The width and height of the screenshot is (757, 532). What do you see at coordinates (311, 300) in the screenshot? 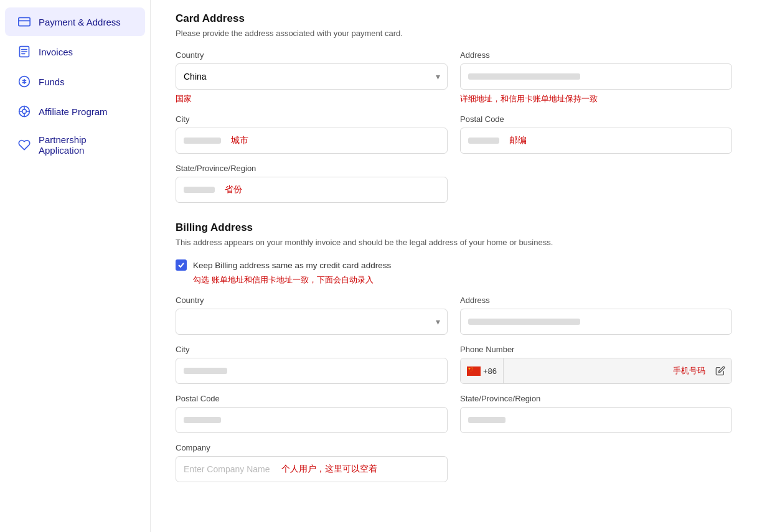
I see `billing-country-label: Country` at bounding box center [311, 300].